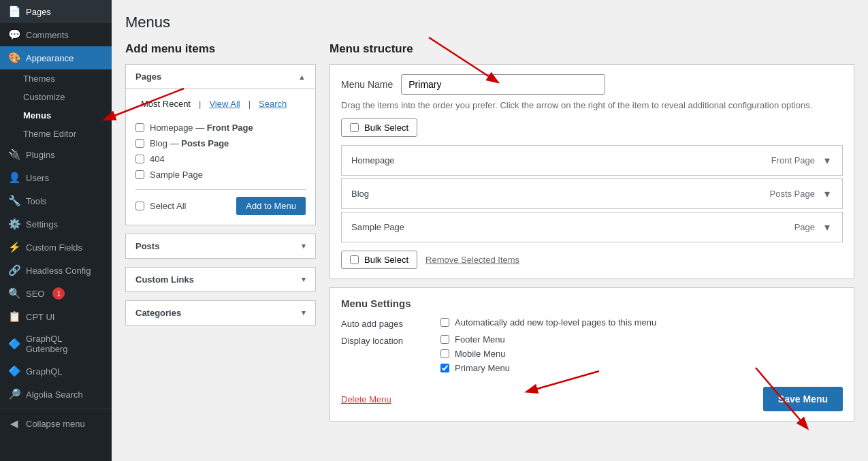 The width and height of the screenshot is (868, 461). What do you see at coordinates (56, 224) in the screenshot?
I see `sidebar-item-settings: ⚙️ Settings` at bounding box center [56, 224].